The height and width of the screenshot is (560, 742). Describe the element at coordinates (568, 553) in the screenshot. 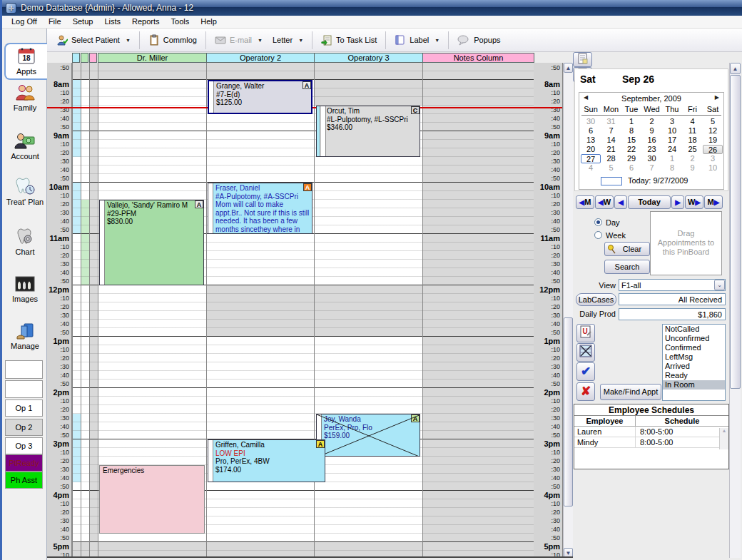

I see `grid-scroll-down-icon: ▼` at that location.